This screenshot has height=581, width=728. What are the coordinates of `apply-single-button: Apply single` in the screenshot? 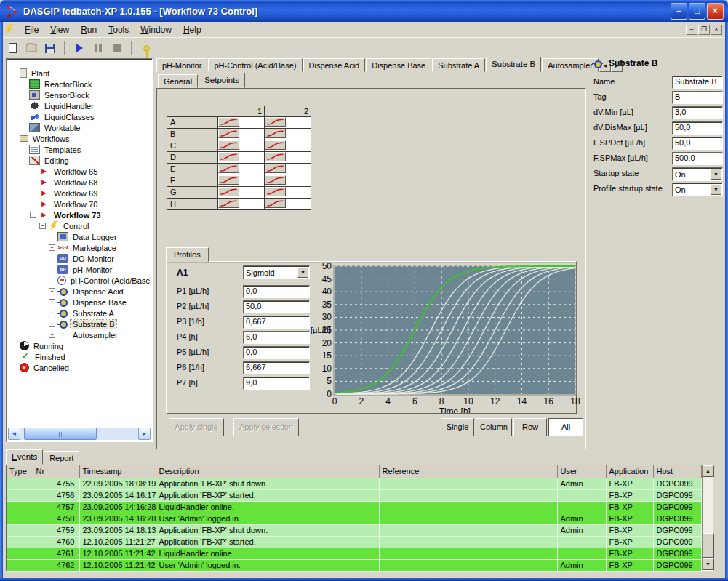 It's located at (196, 428).